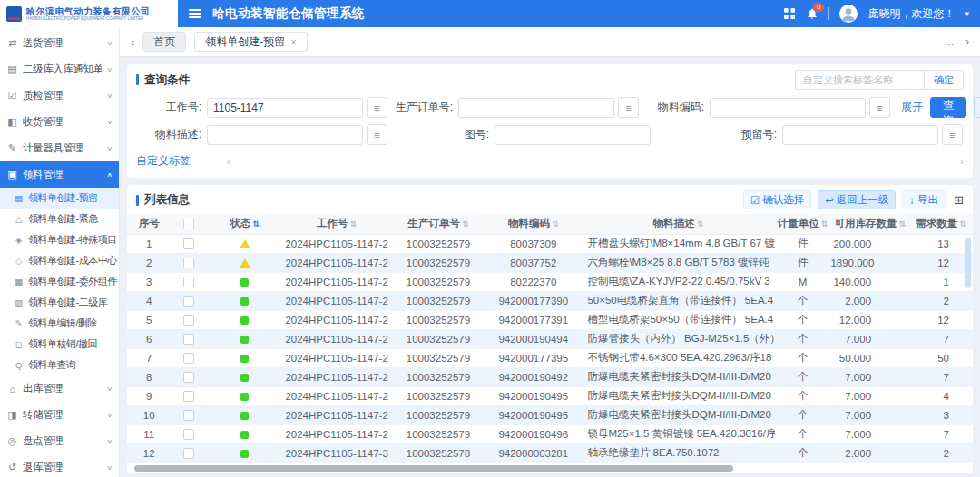  Describe the element at coordinates (789, 15) in the screenshot. I see `apps-grid-icon` at that location.